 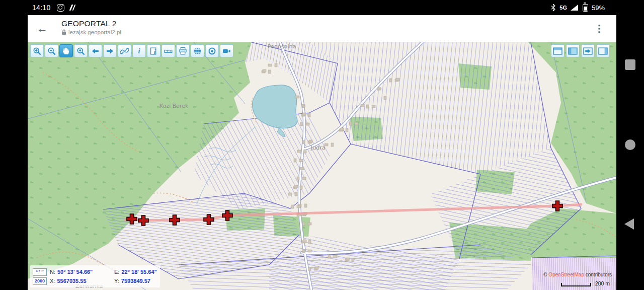 What do you see at coordinates (117, 281) in the screenshot?
I see `y-label: Y:` at bounding box center [117, 281].